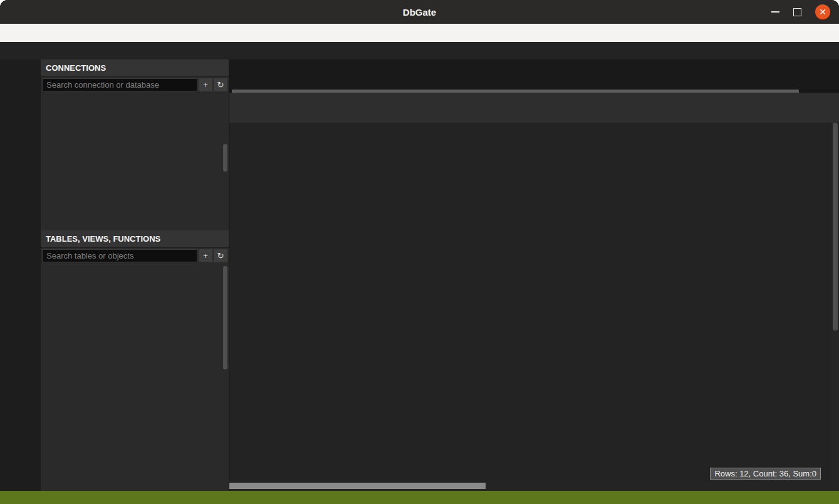 The height and width of the screenshot is (504, 839). What do you see at coordinates (797, 13) in the screenshot?
I see `maximize-button` at bounding box center [797, 13].